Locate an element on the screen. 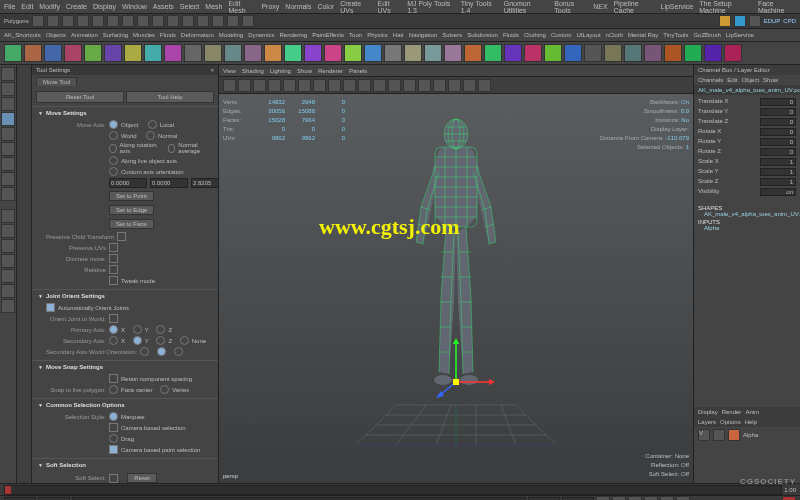 Image resolution: width=800 pixels, height=500 pixels. shelf-tab: Physics is located at coordinates (378, 35).